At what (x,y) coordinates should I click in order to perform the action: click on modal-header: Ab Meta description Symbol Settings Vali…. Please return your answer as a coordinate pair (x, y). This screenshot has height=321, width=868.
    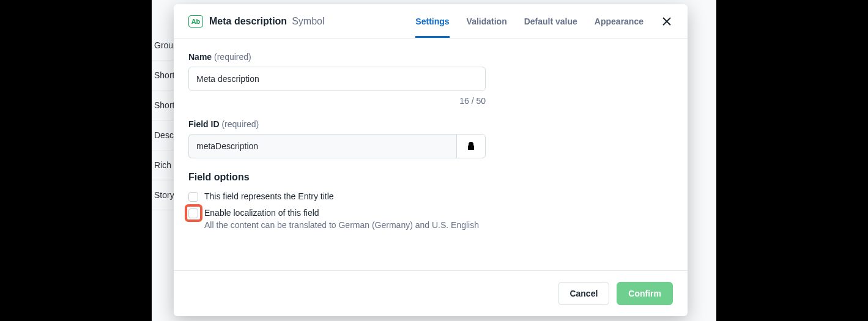
    Looking at the image, I should click on (431, 21).